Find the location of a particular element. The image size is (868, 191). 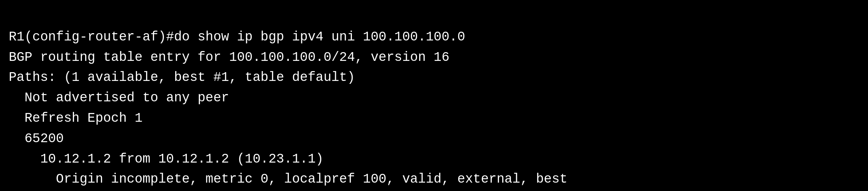

terminal-line-9: Community: 2222 is located at coordinates (434, 190).